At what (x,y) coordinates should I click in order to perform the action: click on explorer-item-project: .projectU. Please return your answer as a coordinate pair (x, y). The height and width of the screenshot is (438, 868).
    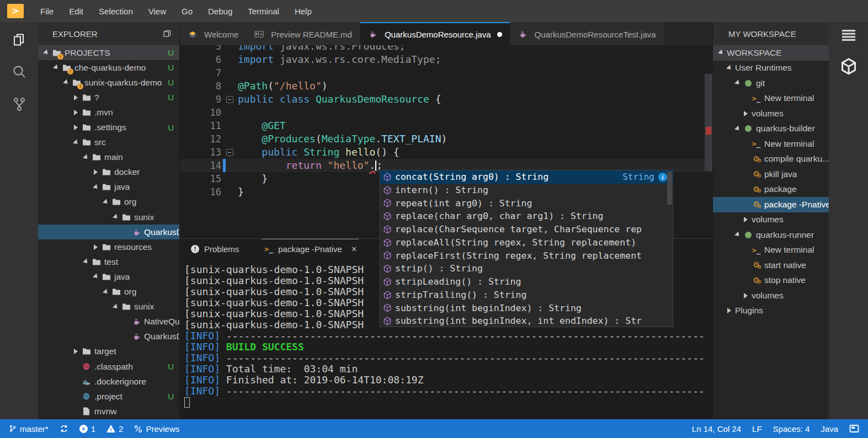
    Looking at the image, I should click on (109, 396).